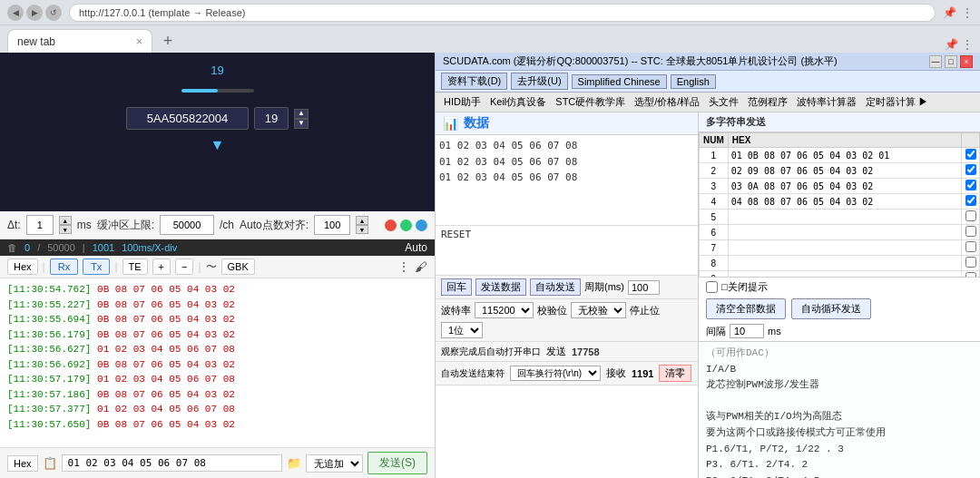 This screenshot has width=980, height=478. Describe the element at coordinates (566, 180) in the screenshot. I see `hex-display: 01 02 03 04 05 06 07 0801 02 03 04 05 06…` at that location.